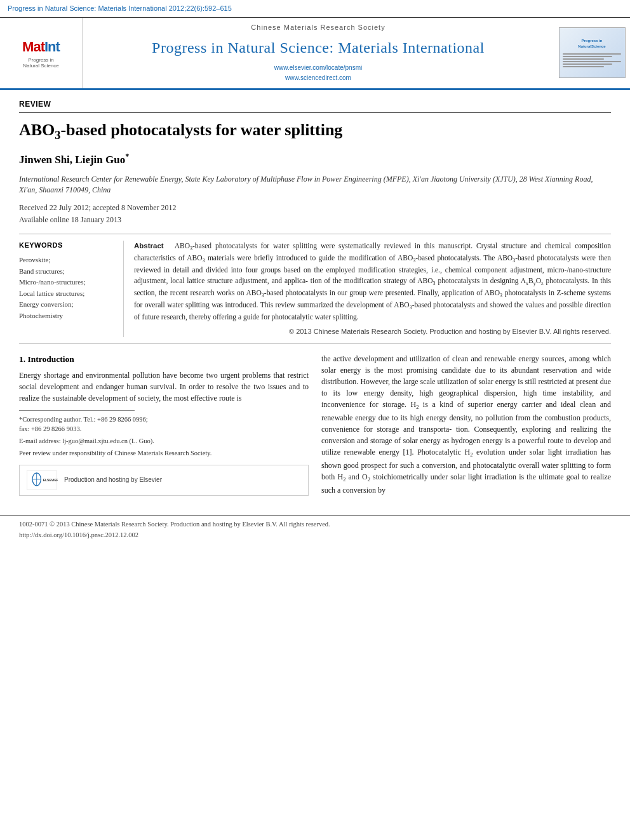  What do you see at coordinates (315, 54) in the screenshot?
I see `header-area: MatInt Progress inNatural Science Chines…` at bounding box center [315, 54].